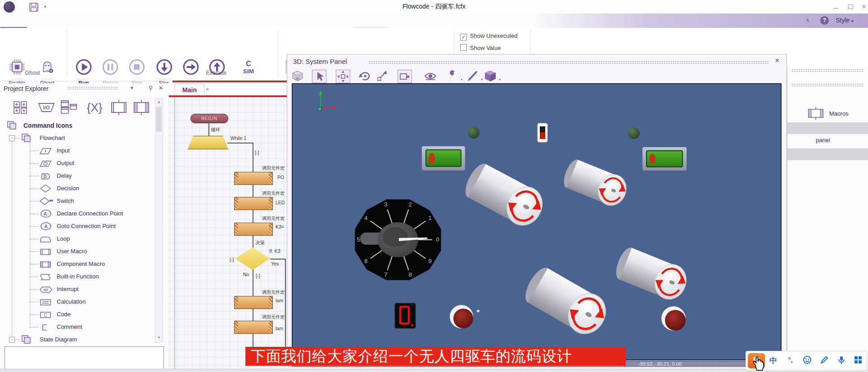 The width and height of the screenshot is (868, 372). Describe the element at coordinates (151, 88) in the screenshot. I see `explorer-pin-icon: ⚲` at that location.